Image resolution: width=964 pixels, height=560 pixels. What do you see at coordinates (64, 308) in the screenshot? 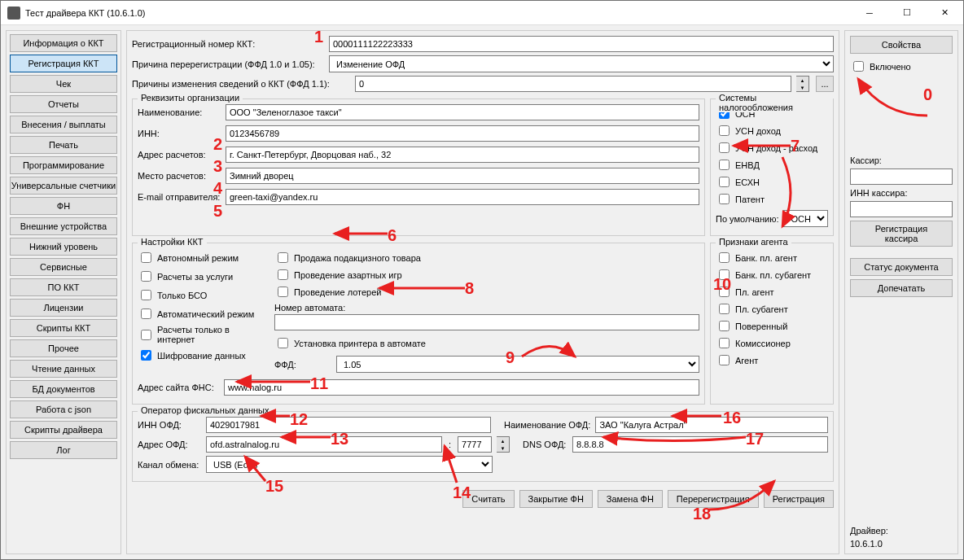
I see `nav-лицензии: Лицензии` at bounding box center [64, 308].